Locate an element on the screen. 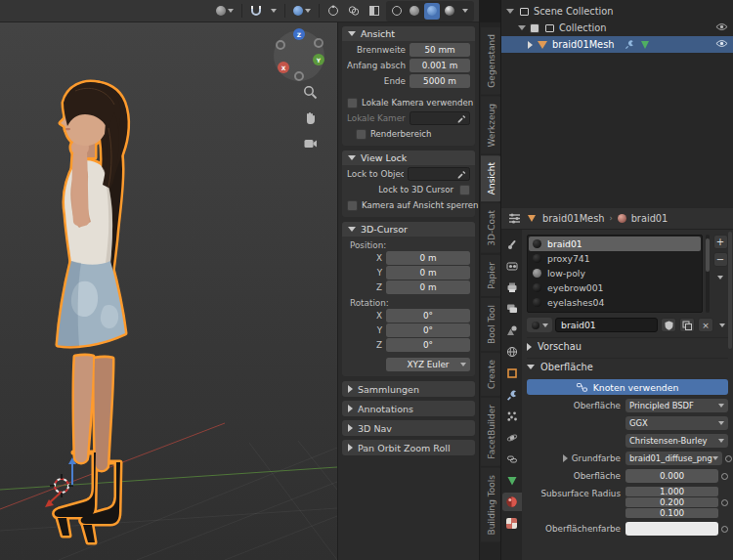 Image resolution: width=733 pixels, height=560 pixels. panel-3d-nav-header: 3D Nav is located at coordinates (409, 428).